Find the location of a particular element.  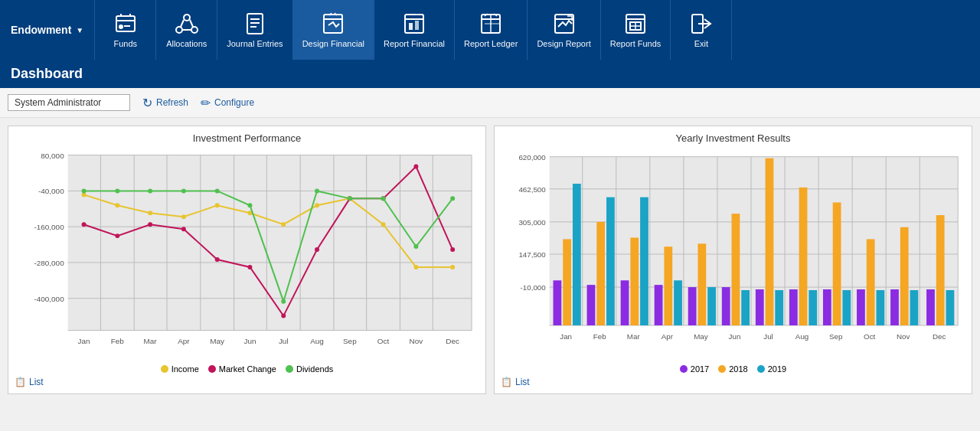

bar-jan-2019 is located at coordinates (577, 254).